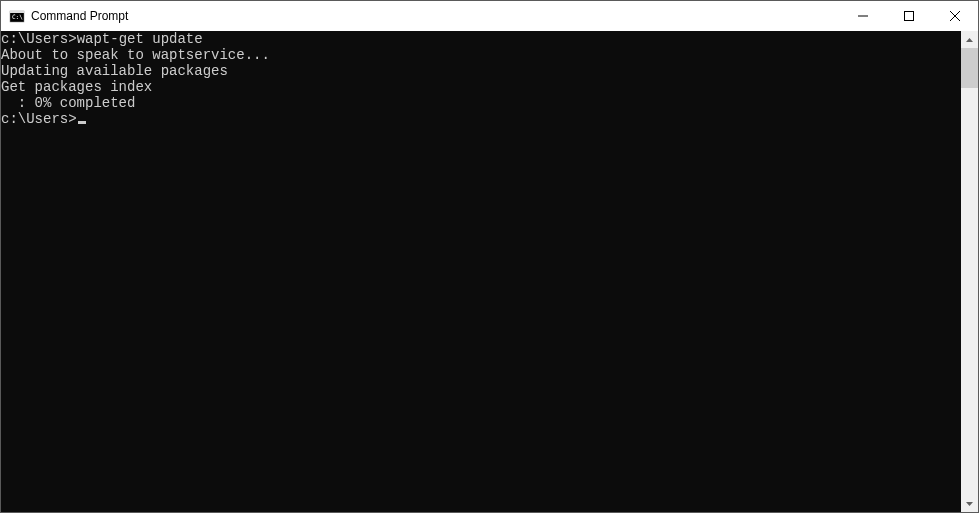  Describe the element at coordinates (970, 40) in the screenshot. I see `chevron-up-icon` at that location.